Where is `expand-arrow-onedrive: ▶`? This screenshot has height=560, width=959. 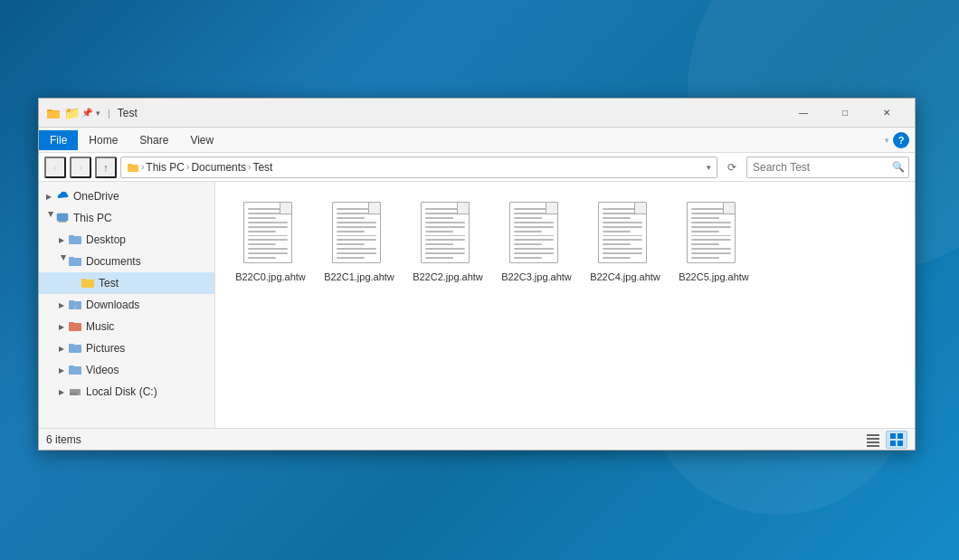 expand-arrow-onedrive: ▶ is located at coordinates (49, 196).